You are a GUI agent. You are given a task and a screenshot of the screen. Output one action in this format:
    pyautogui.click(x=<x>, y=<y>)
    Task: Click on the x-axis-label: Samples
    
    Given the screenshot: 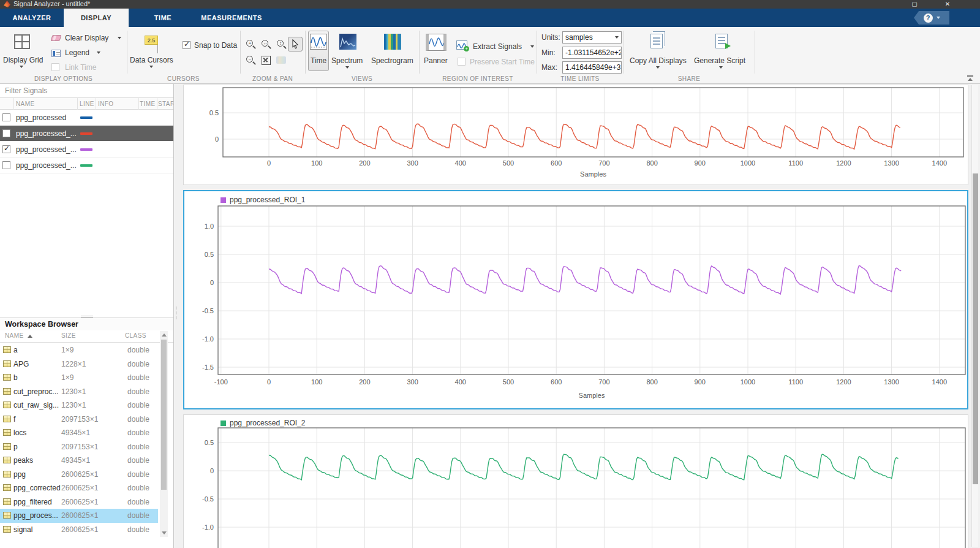 What is the action you would take?
    pyautogui.click(x=592, y=395)
    